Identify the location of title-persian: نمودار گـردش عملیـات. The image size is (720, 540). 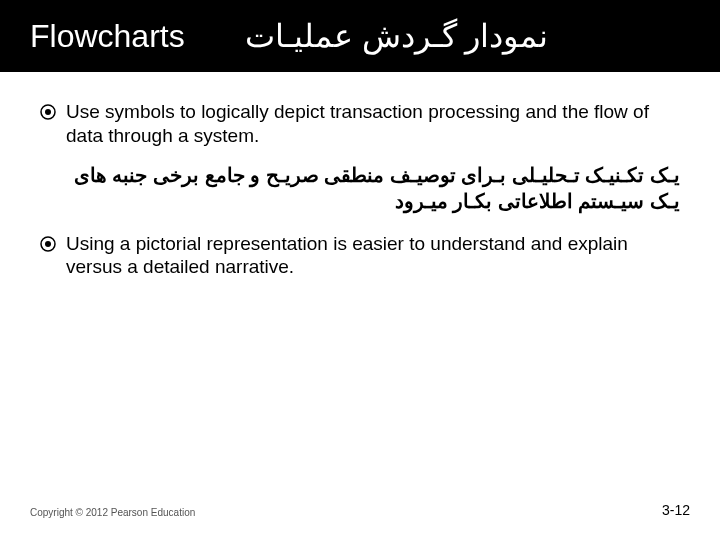
(397, 36).